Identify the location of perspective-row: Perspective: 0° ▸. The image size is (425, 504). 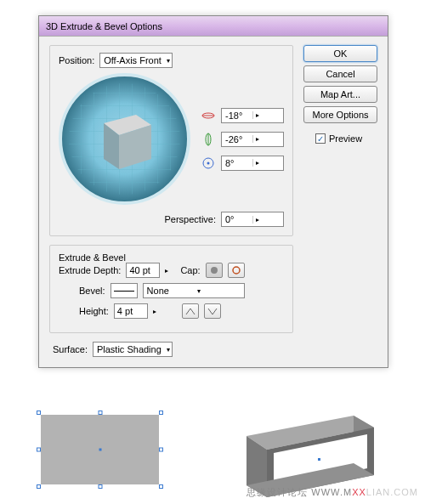
(172, 219).